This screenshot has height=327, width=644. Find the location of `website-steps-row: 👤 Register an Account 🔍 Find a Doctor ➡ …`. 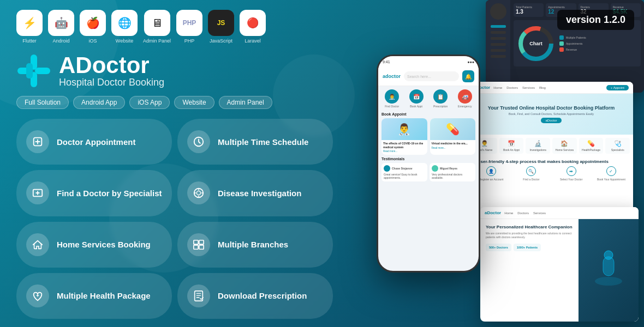

website-steps-row: 👤 Register an Account 🔍 Find a Doctor ➡ … is located at coordinates (551, 175).